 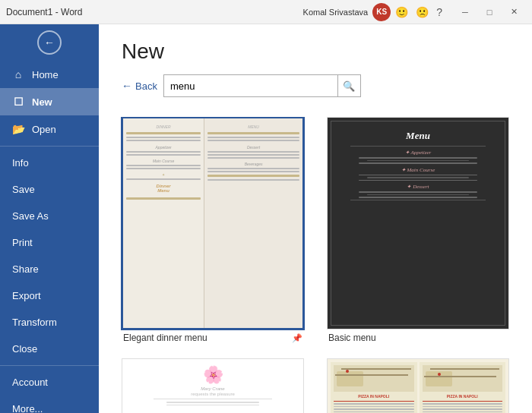 What do you see at coordinates (49, 269) in the screenshot?
I see `sidebar-item-share: Share` at bounding box center [49, 269].